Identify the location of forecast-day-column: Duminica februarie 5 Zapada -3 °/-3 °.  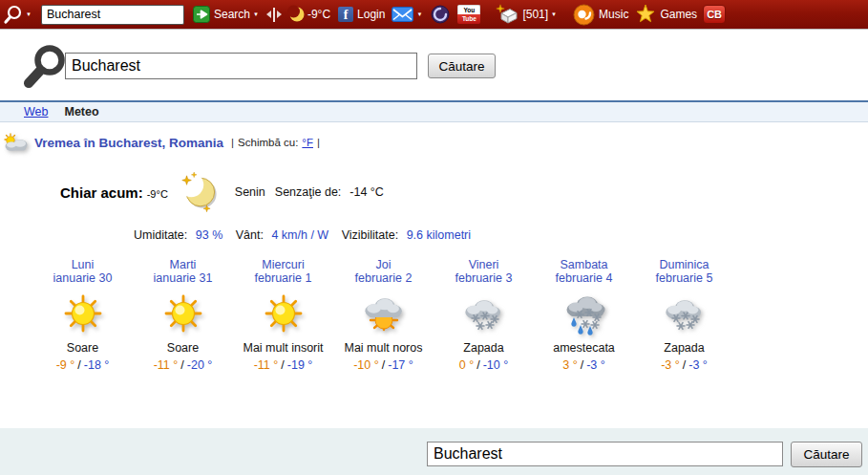
(684, 315).